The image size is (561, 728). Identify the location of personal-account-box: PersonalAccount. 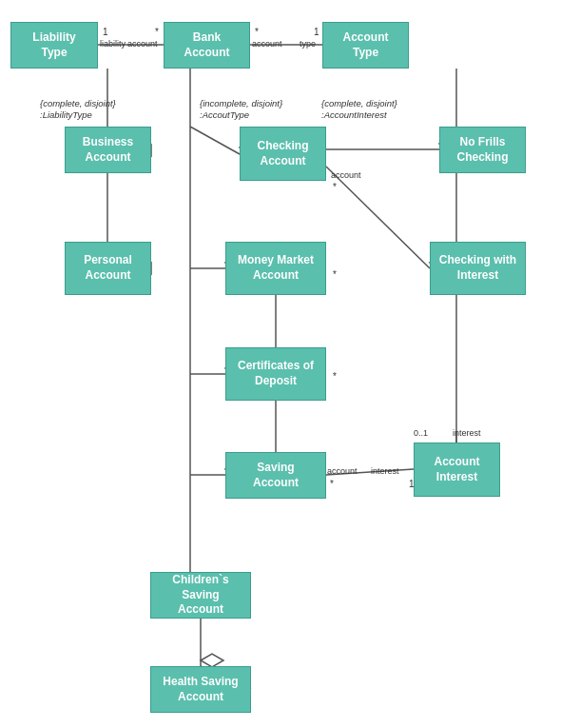
(108, 268).